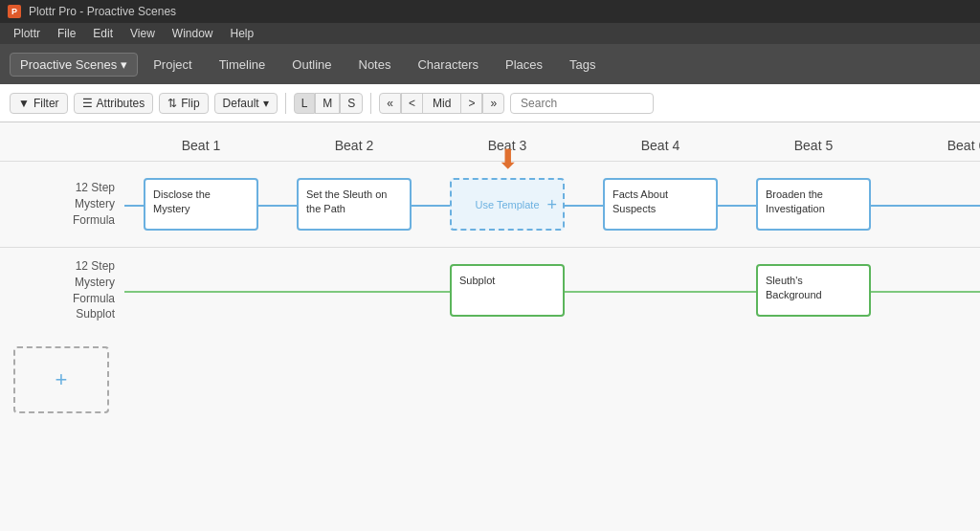 The image size is (980, 531). I want to click on nav-tags: Tags, so click(582, 65).